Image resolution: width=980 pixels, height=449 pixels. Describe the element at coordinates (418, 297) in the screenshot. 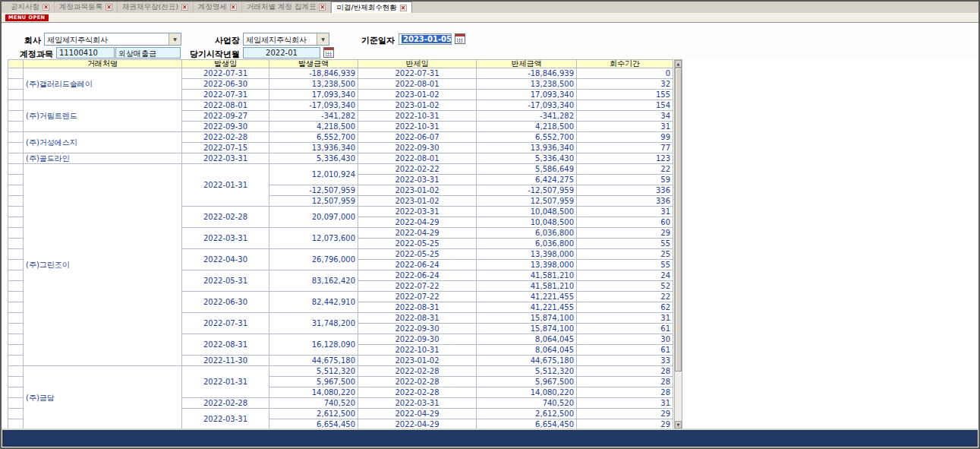

I see `cell-settle-date: 2022-07-22` at that location.